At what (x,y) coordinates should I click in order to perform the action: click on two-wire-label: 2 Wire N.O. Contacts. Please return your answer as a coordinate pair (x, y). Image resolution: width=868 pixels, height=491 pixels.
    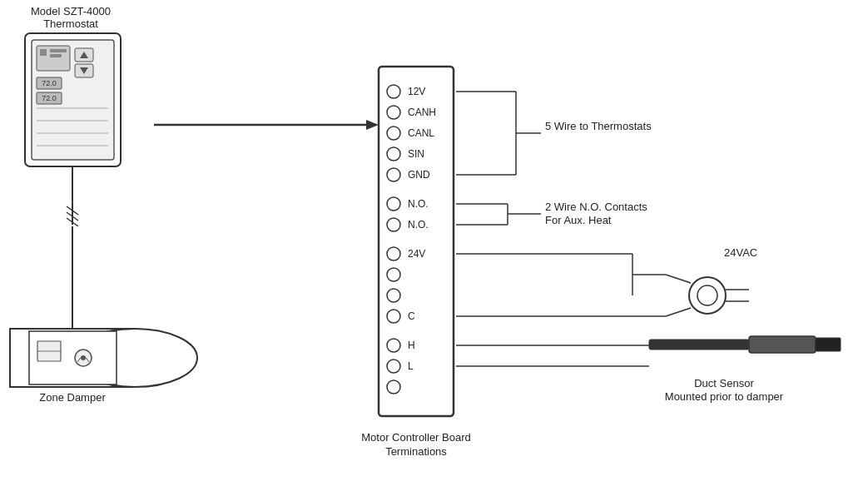
    Looking at the image, I should click on (596, 206).